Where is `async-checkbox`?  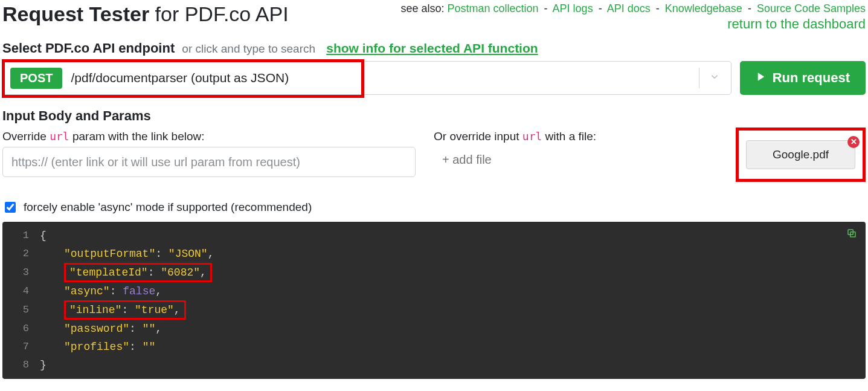
async-checkbox is located at coordinates (10, 207).